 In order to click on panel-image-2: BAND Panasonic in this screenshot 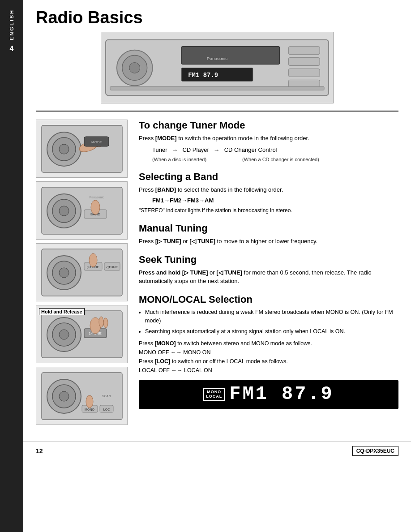, I will do `click(81, 210)`.